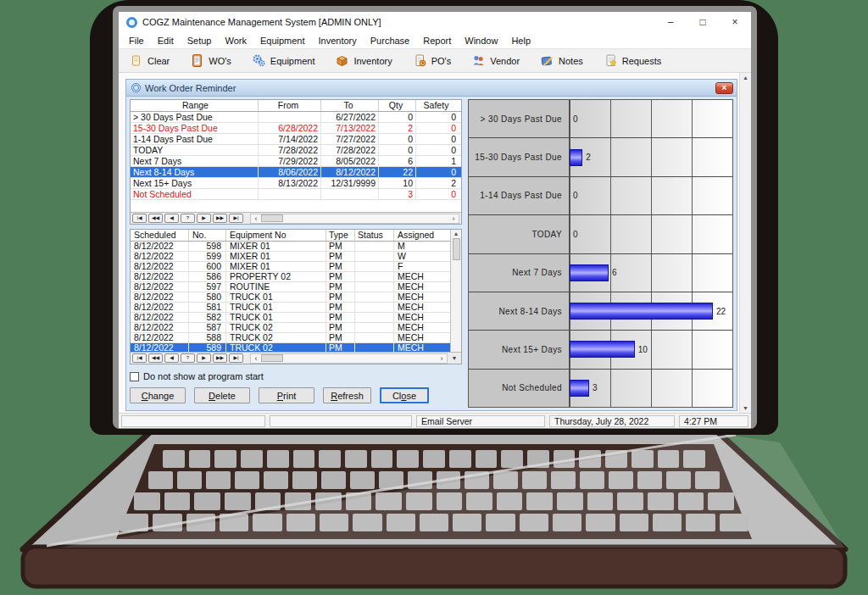 The width and height of the screenshot is (868, 595). What do you see at coordinates (194, 105) in the screenshot?
I see `column-header-range: Range` at bounding box center [194, 105].